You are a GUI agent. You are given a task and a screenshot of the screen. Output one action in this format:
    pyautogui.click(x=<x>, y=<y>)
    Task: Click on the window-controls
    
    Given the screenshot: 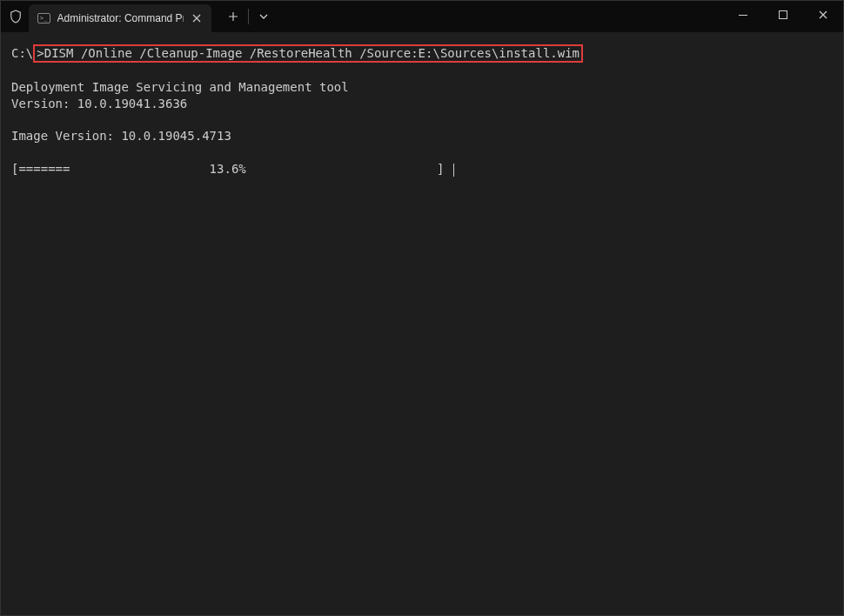 What is the action you would take?
    pyautogui.click(x=783, y=15)
    